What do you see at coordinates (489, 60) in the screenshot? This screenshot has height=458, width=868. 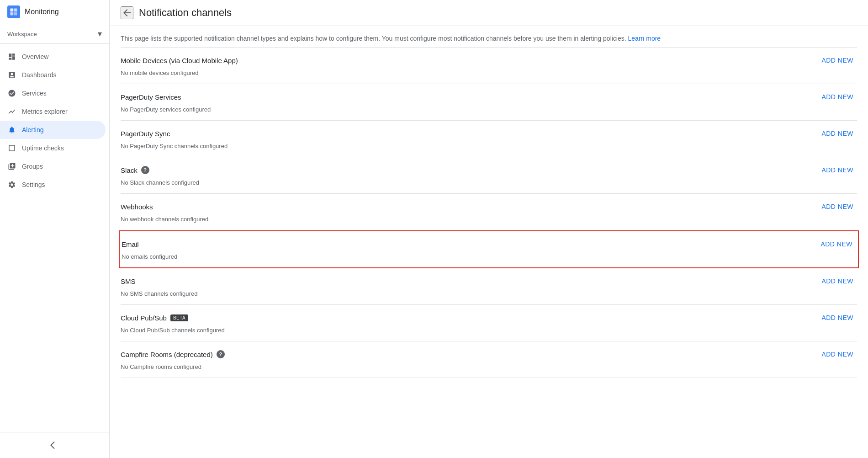 I see `channel-header-mobile-devices: Mobile Devices (via Cloud Mobile App)ADD…` at bounding box center [489, 60].